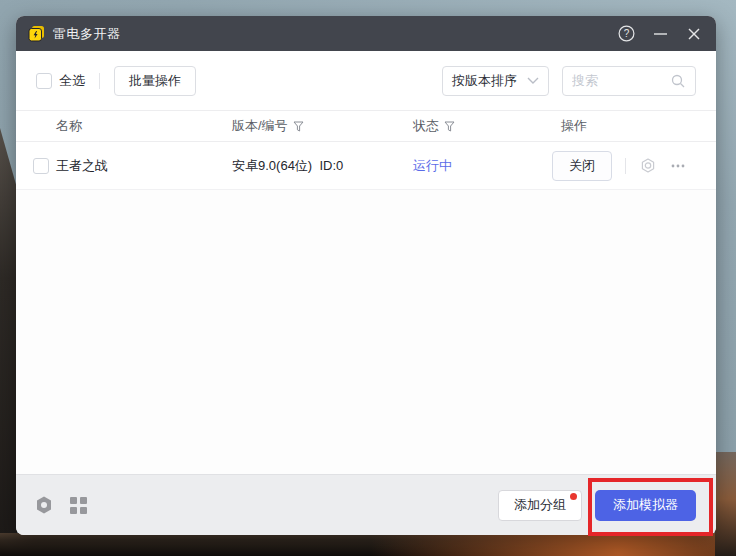 This screenshot has width=736, height=556. Describe the element at coordinates (366, 166) in the screenshot. I see `table-row: 王者之战 安卓9.0(64位) ID:0 运行中 关闭` at that location.